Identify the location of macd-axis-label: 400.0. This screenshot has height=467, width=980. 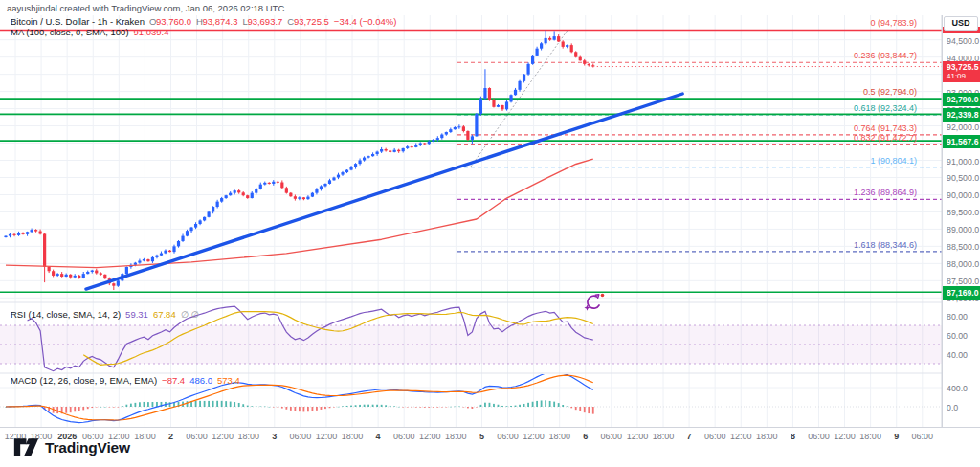
(957, 389).